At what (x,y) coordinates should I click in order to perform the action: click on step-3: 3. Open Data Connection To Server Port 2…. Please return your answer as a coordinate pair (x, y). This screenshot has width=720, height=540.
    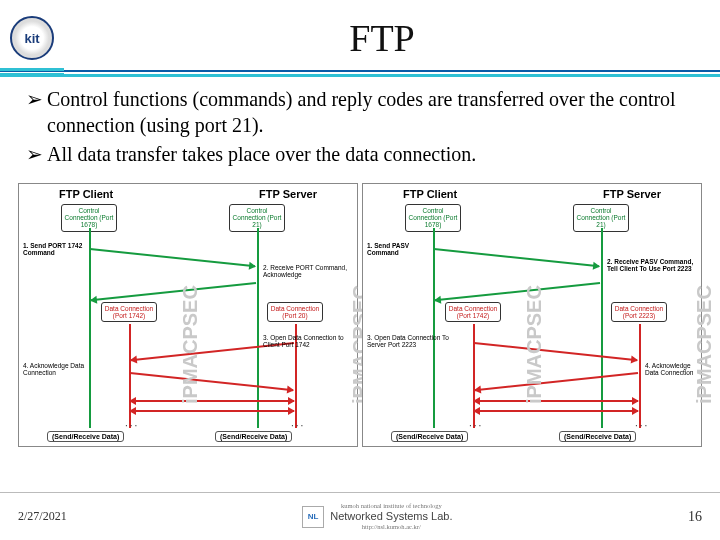
    Looking at the image, I should click on (409, 341).